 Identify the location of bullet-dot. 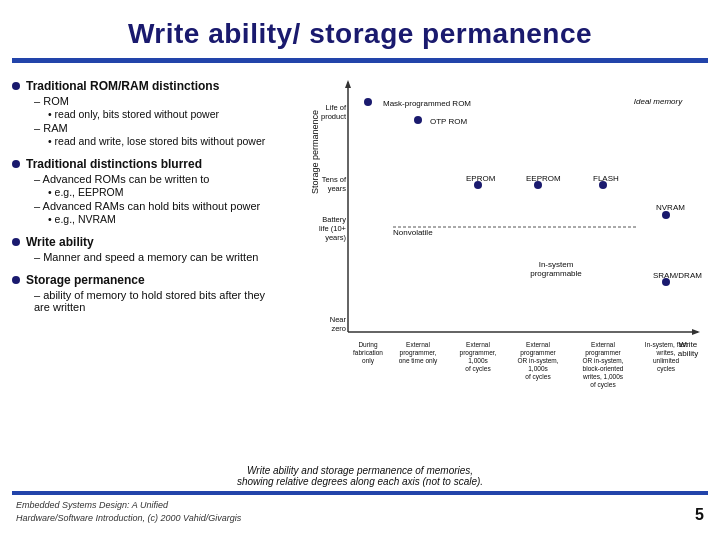
(16, 86).